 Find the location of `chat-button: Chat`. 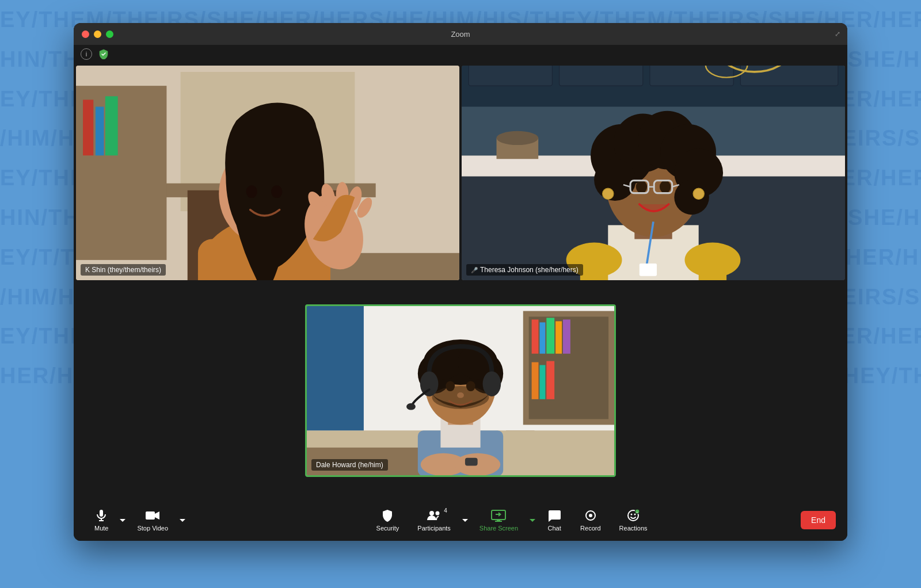

chat-button: Chat is located at coordinates (554, 520).